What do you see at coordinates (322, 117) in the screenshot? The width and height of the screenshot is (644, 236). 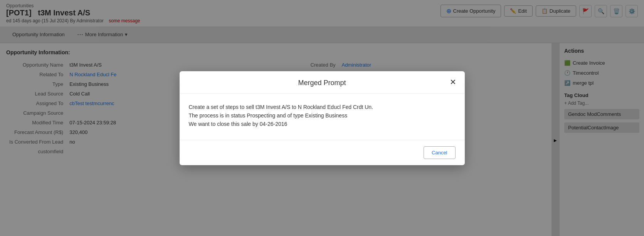 I see `modal-body: Create a set of steps to sell t3M Invest…` at bounding box center [322, 117].